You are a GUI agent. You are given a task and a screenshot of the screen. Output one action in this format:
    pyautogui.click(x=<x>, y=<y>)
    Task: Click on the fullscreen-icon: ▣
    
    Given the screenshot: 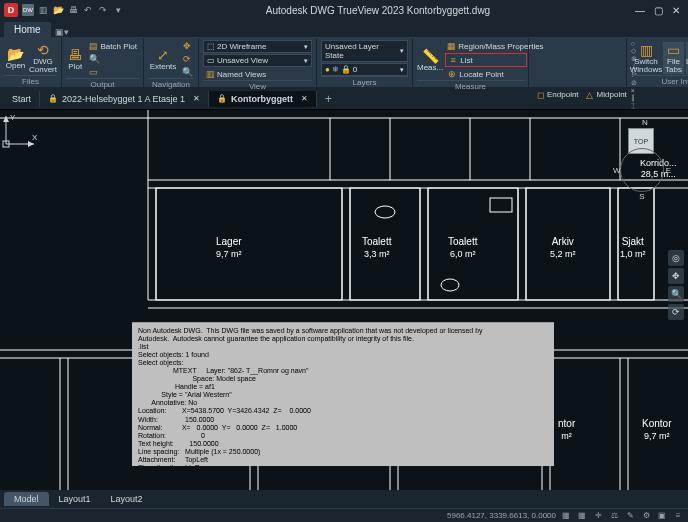 What is the action you would take?
    pyautogui.click(x=662, y=516)
    